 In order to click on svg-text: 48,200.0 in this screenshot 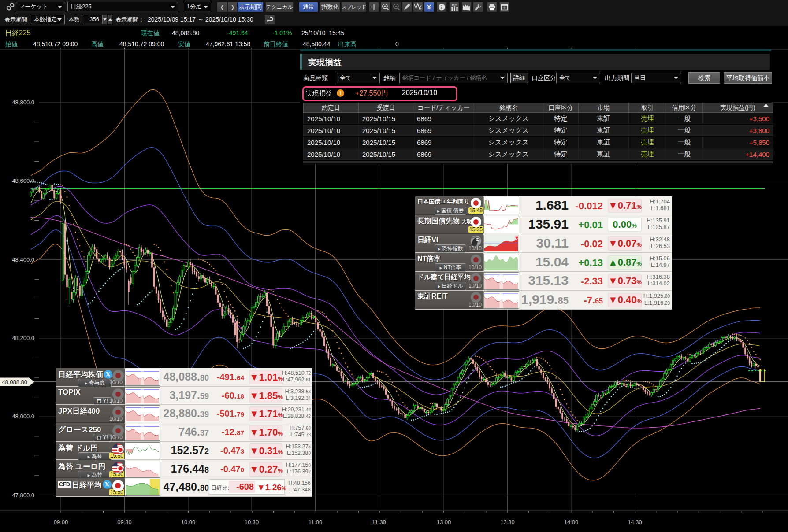, I will do `click(23, 338)`.